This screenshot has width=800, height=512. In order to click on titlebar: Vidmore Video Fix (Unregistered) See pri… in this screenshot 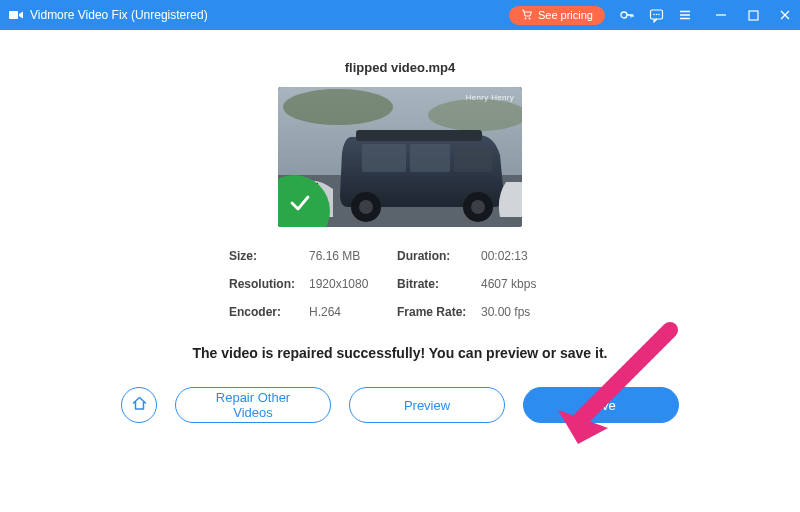, I will do `click(400, 15)`.